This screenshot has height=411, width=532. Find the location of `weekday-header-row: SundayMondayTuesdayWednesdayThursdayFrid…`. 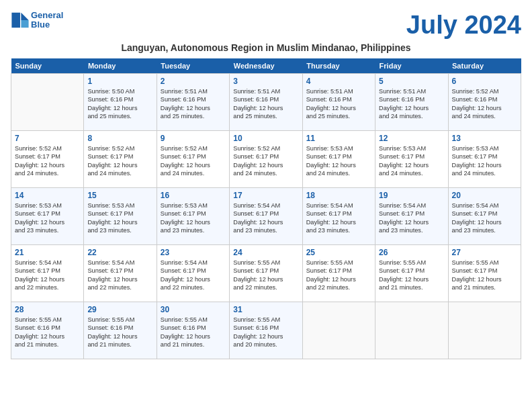

weekday-header-row: SundayMondayTuesdayWednesdayThursdayFrid… is located at coordinates (266, 66).